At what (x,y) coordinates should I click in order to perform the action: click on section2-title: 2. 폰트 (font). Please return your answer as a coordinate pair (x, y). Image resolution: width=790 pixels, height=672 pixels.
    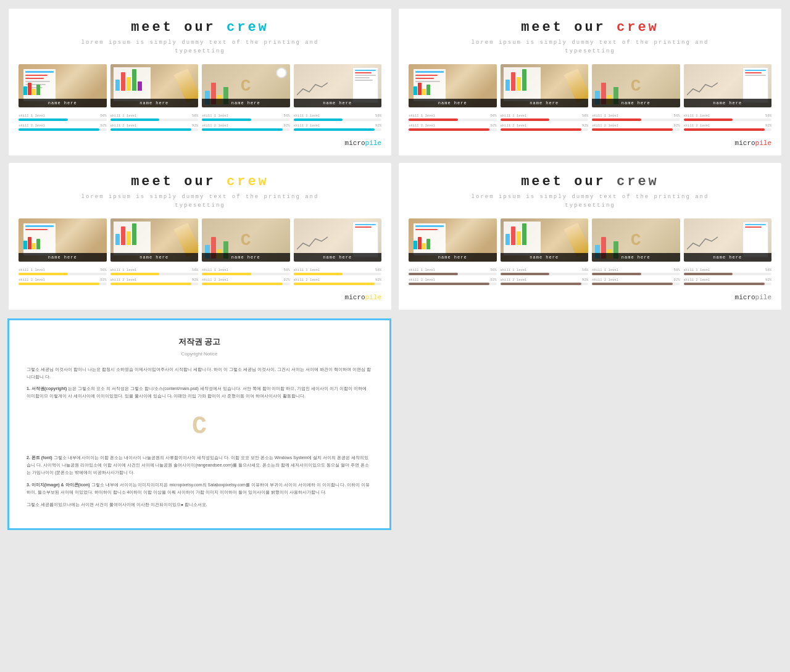
    Looking at the image, I should click on (40, 458).